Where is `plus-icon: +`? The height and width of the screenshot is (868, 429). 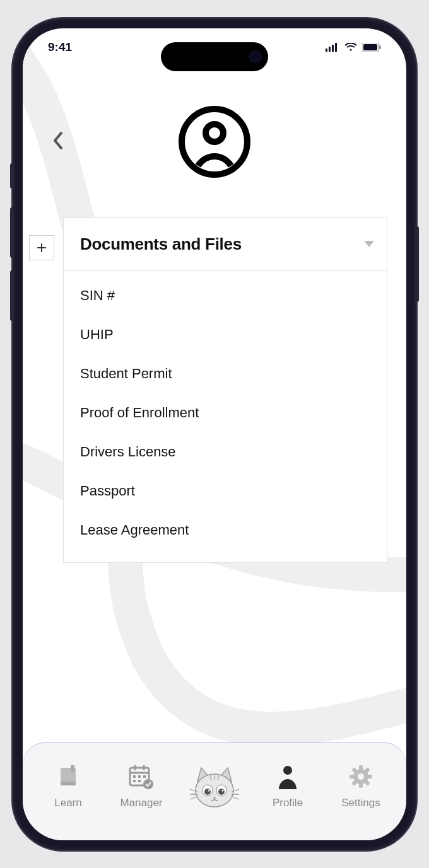 plus-icon: + is located at coordinates (42, 248).